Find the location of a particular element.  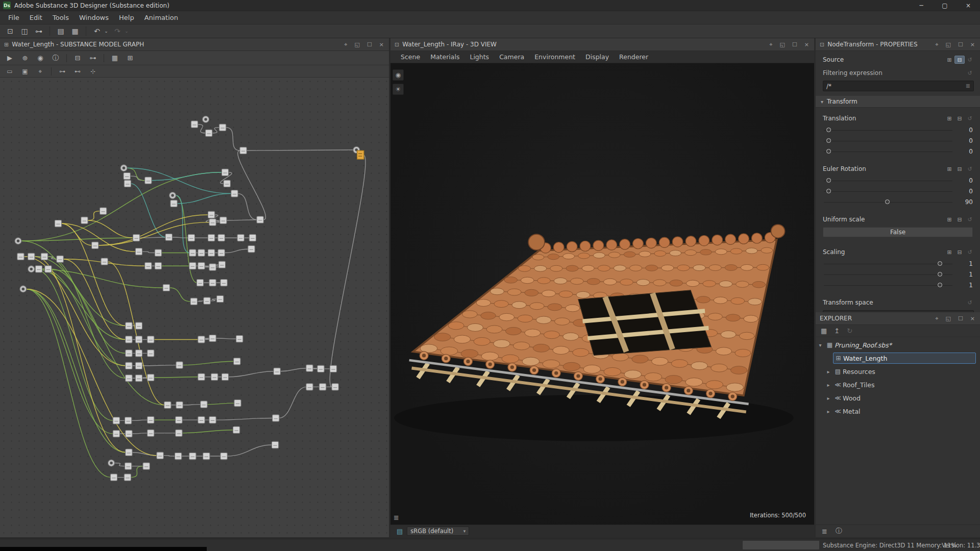

euler-rotation-add-function-icon: ⊞ is located at coordinates (949, 169).